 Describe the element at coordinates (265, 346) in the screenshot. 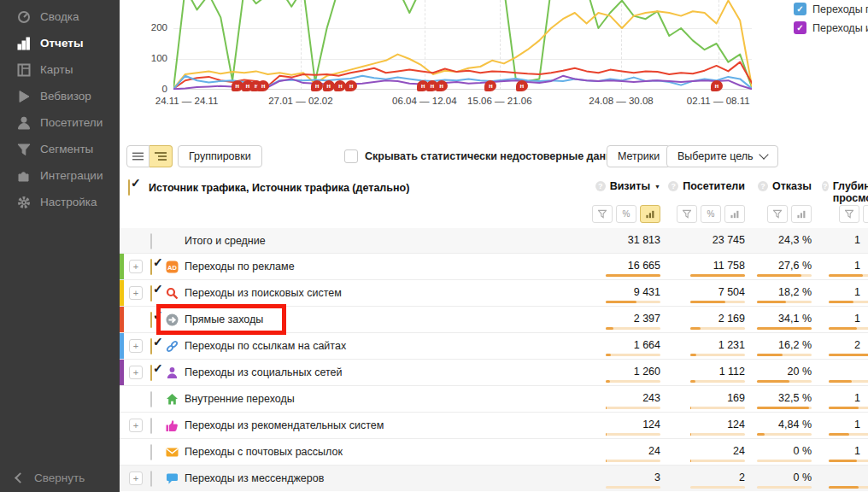

I see `row-label: Переходы по ссылкам на сайтах` at that location.